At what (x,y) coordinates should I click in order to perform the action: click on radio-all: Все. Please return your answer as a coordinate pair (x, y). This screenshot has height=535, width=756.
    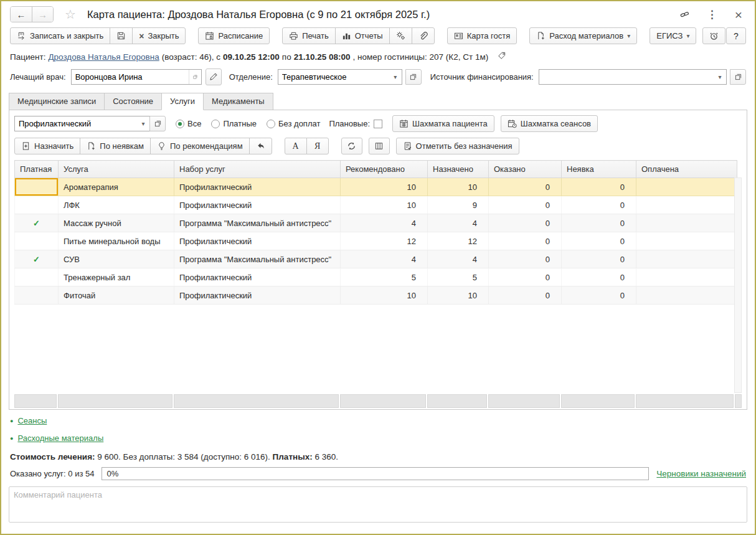
    Looking at the image, I should click on (188, 123).